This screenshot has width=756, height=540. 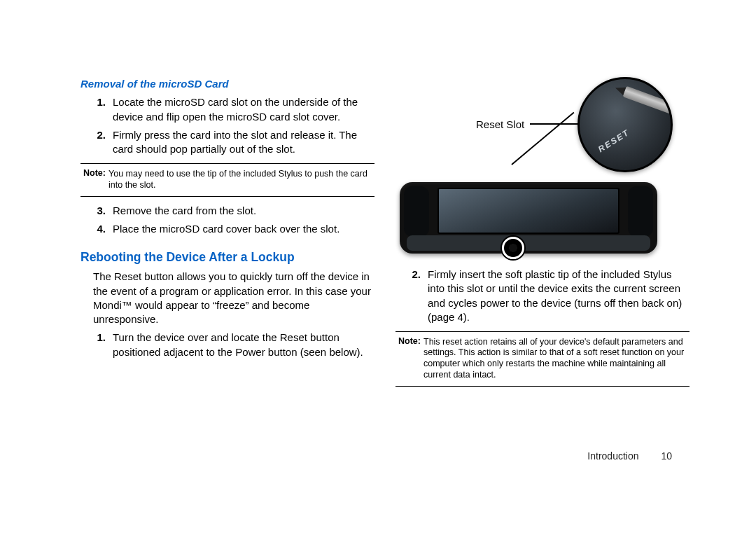 What do you see at coordinates (542, 359) in the screenshot?
I see `note-reset-retains: Note: This reset action retains all of y…` at bounding box center [542, 359].